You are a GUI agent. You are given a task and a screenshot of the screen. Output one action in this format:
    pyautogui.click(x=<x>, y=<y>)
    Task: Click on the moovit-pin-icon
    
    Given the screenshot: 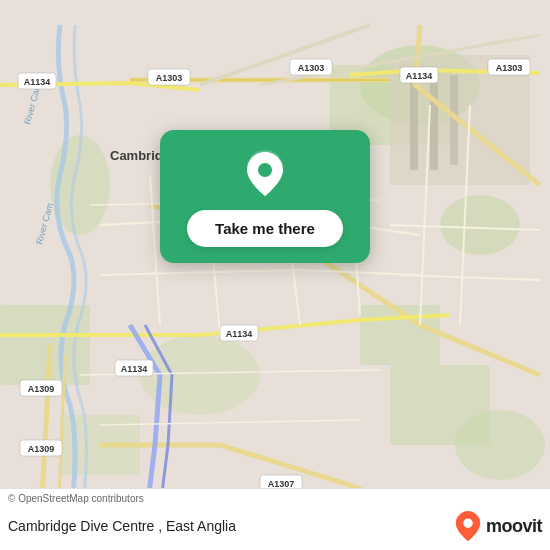 What is the action you would take?
    pyautogui.click(x=468, y=526)
    